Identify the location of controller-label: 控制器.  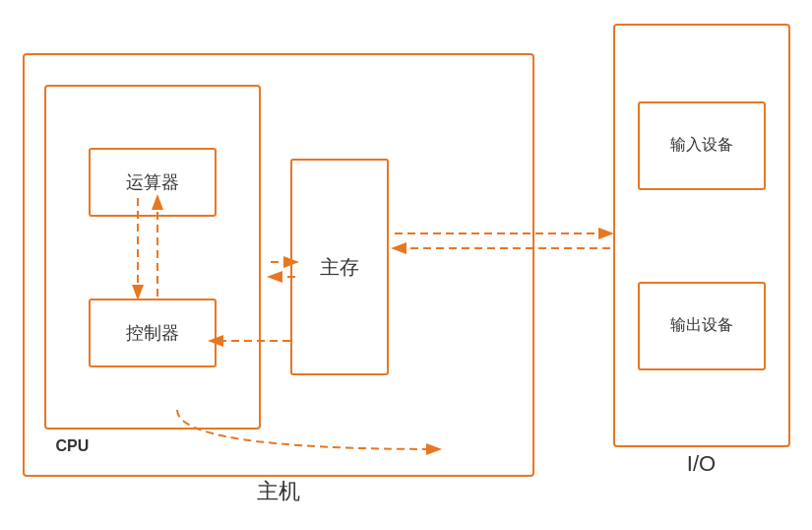
(153, 333).